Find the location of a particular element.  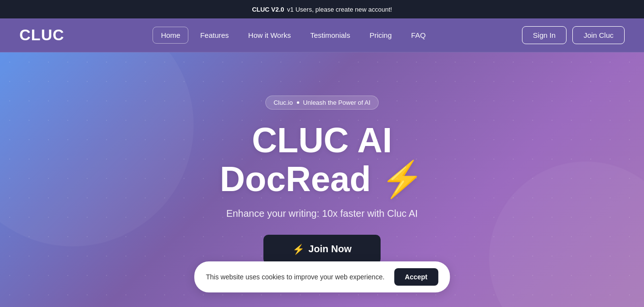

nav-logo: CLUC is located at coordinates (42, 35).